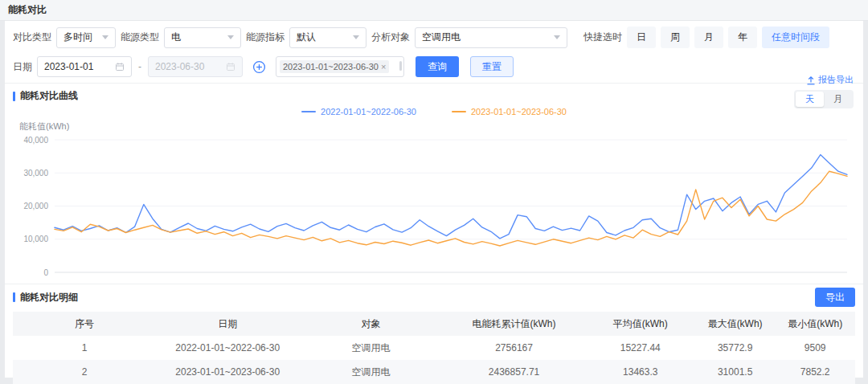 The width and height of the screenshot is (868, 384). Describe the element at coordinates (824, 92) in the screenshot. I see `chart-tools: 报告导出 天 月` at that location.